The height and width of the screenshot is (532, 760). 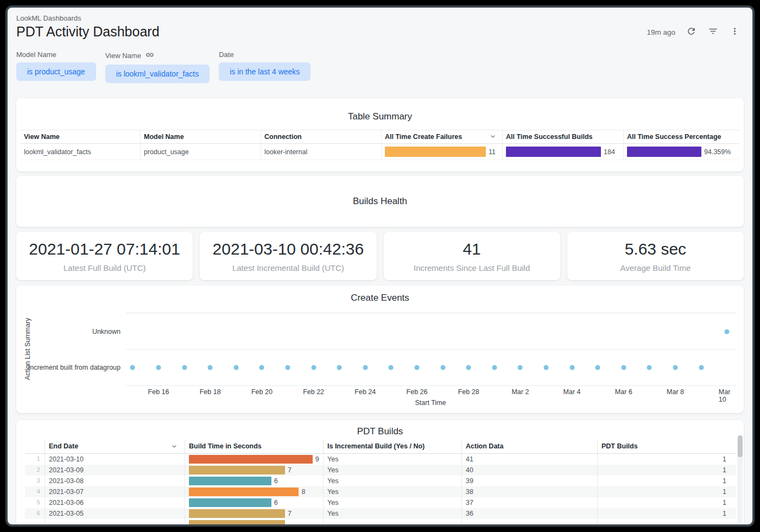 What do you see at coordinates (562, 137) in the screenshot?
I see `column-header-successful-builds: All Time Successful Builds` at bounding box center [562, 137].